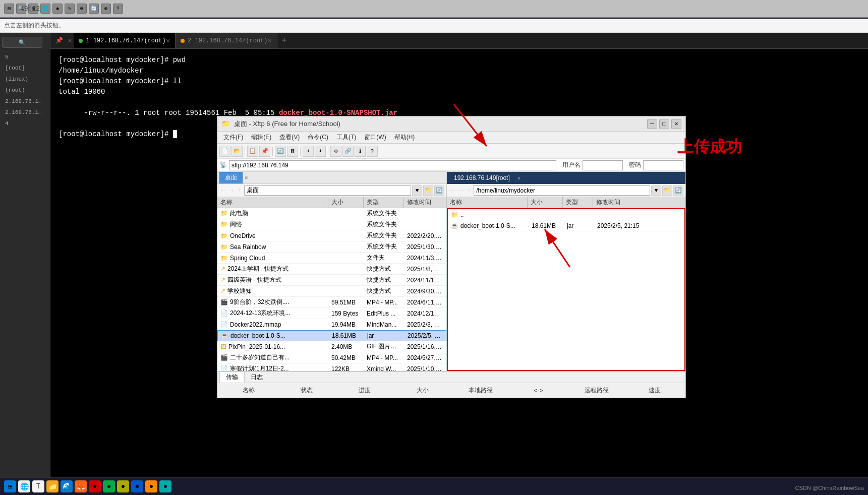  Describe the element at coordinates (328, 191) in the screenshot. I see `left-path-input` at that location.